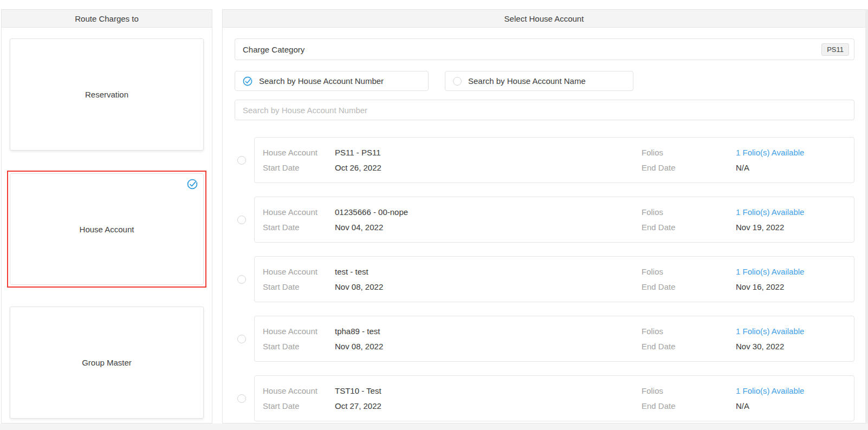  Describe the element at coordinates (434, 427) in the screenshot. I see `horizontal-scrollbar` at that location.